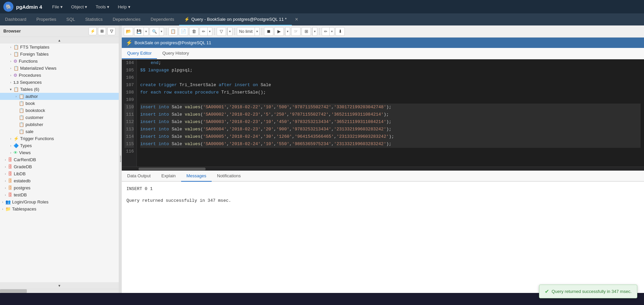 The image size is (644, 305). What do you see at coordinates (287, 32) in the screenshot?
I see `execute-dropdown-arrow: ▾` at bounding box center [287, 32].